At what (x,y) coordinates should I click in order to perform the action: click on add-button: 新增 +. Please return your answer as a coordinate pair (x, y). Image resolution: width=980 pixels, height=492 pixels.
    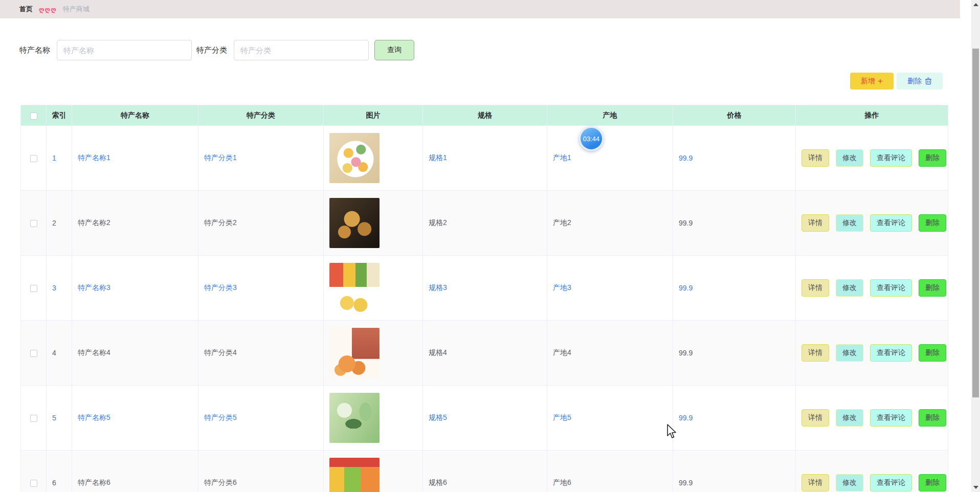
    Looking at the image, I should click on (872, 81).